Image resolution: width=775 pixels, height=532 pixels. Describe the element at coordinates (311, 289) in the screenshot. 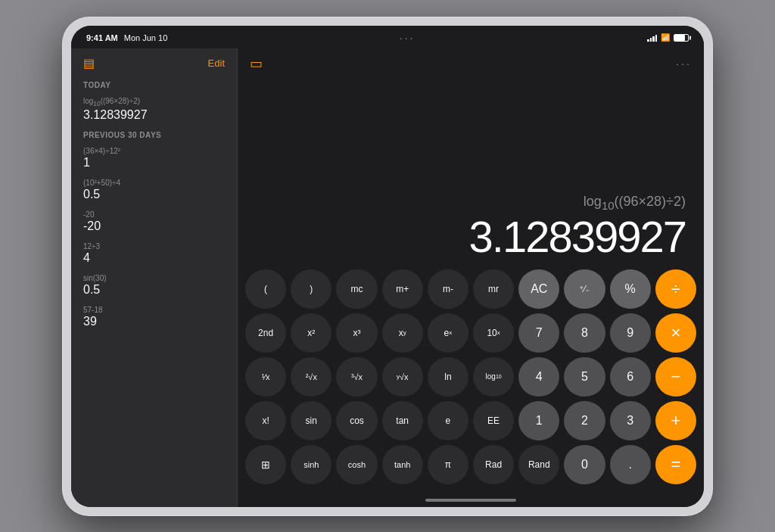

I see `btn-close-paren: )` at that location.